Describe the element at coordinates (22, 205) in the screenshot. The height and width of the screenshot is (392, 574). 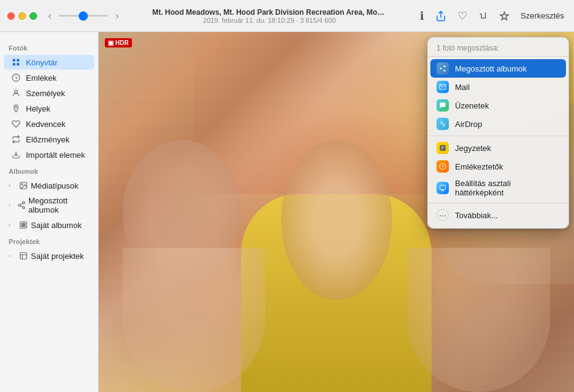
I see `megosztott-icon` at that location.